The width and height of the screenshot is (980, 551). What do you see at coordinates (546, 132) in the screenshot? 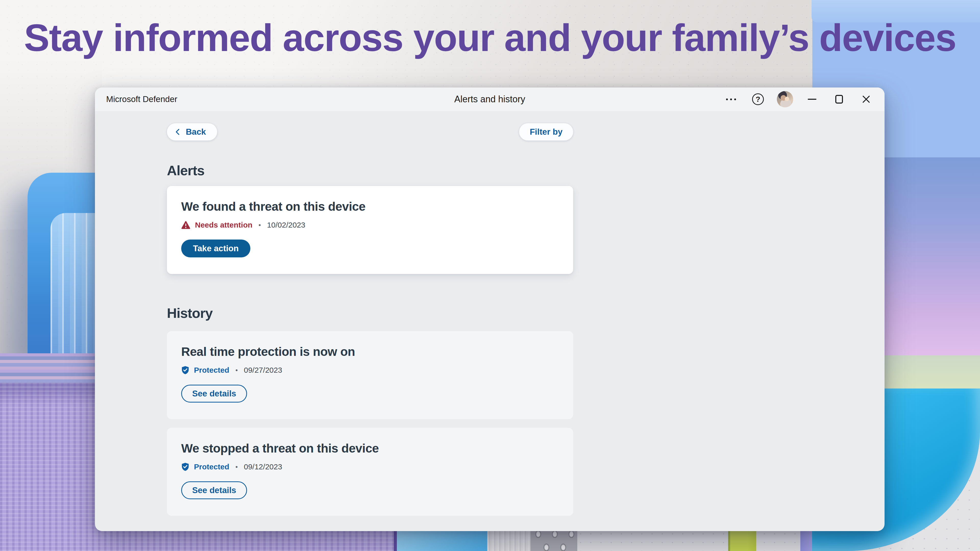
I see `filter-by-label: Filter by` at bounding box center [546, 132].